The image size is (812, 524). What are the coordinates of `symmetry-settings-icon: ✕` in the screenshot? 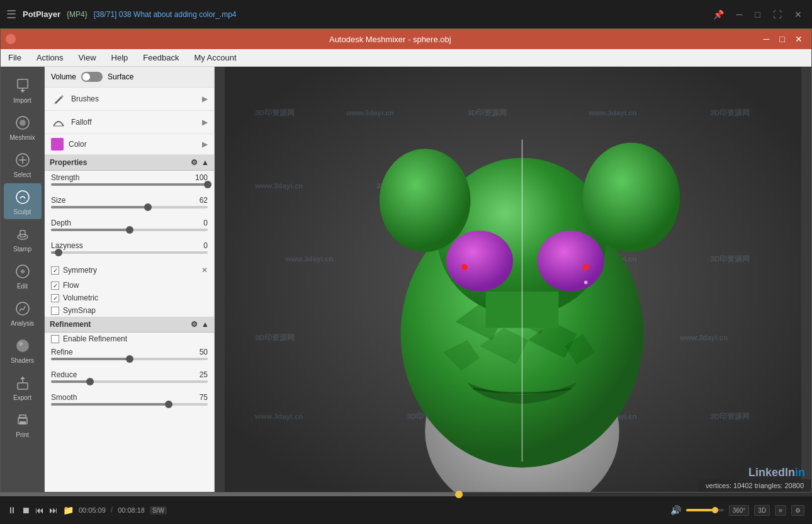 It's located at (205, 270).